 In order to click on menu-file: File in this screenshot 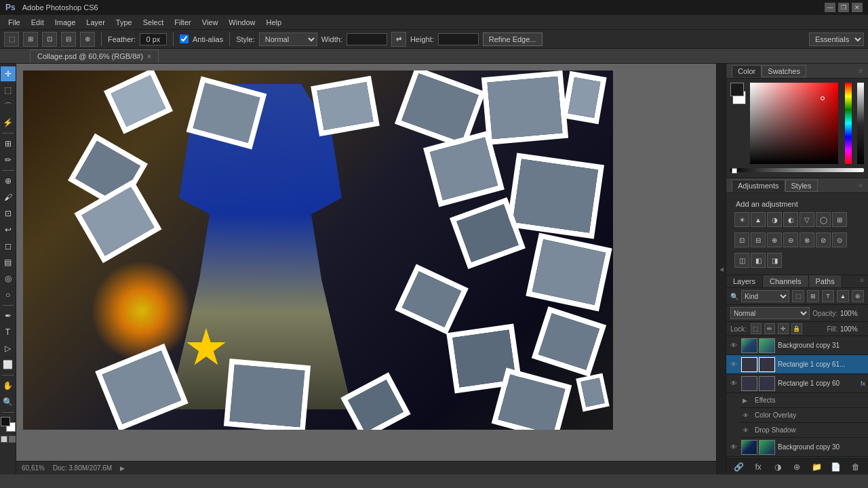, I will do `click(14, 22)`.